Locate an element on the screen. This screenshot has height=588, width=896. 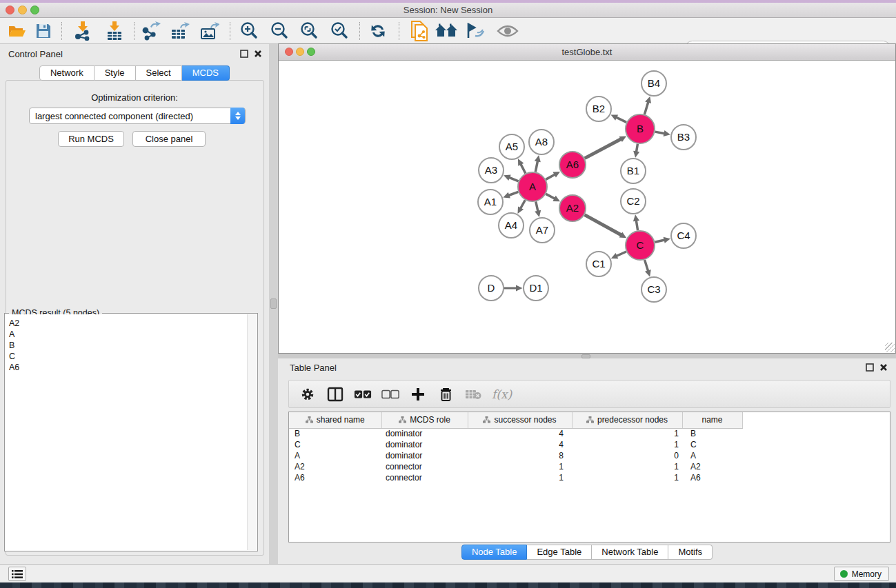
open-session-icon is located at coordinates (17, 31).